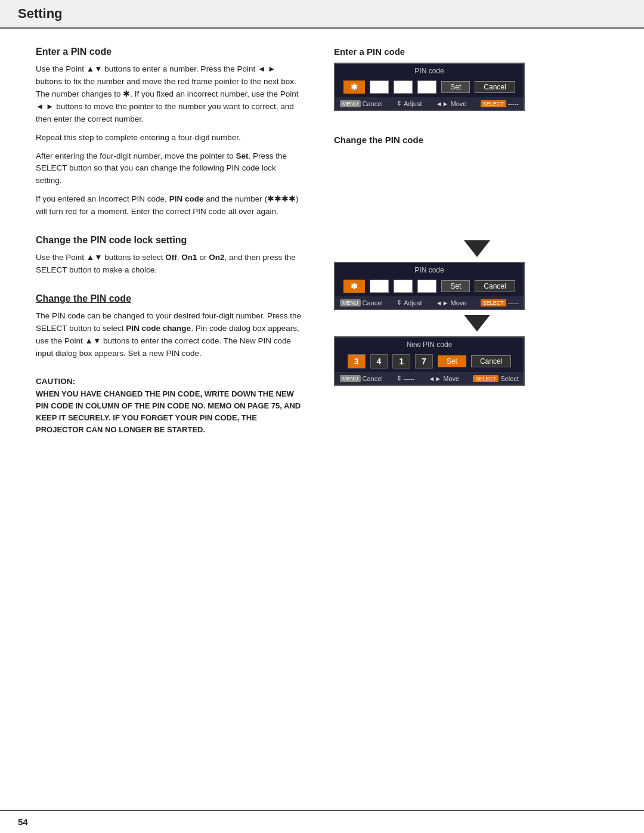 The height and width of the screenshot is (833, 644). Describe the element at coordinates (485, 379) in the screenshot. I see `select-key-3: SELECT` at that location.